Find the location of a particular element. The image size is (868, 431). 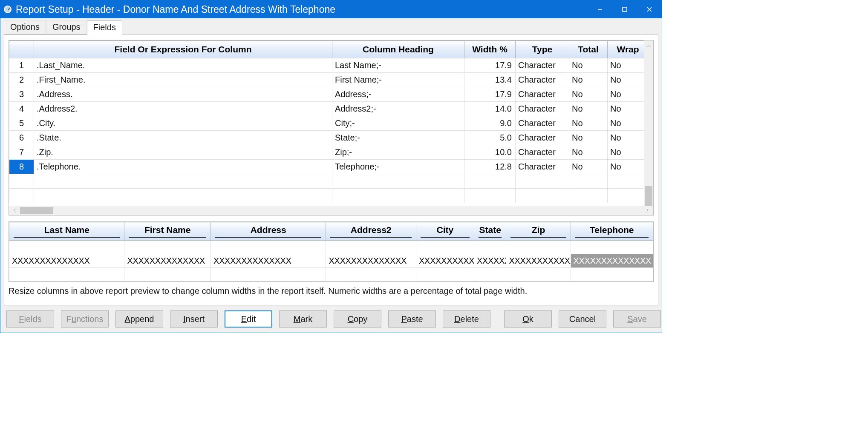

row-number: 3 is located at coordinates (22, 95).